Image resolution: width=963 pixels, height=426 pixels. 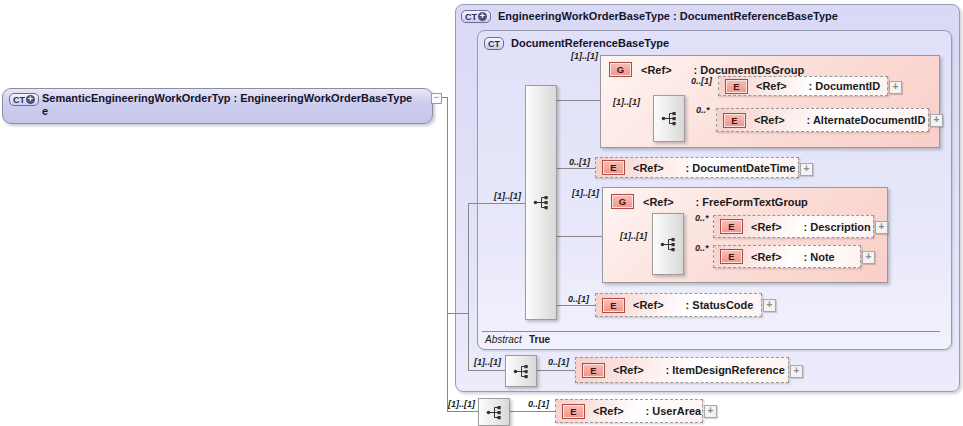 I want to click on abstract-value: True, so click(x=540, y=340).